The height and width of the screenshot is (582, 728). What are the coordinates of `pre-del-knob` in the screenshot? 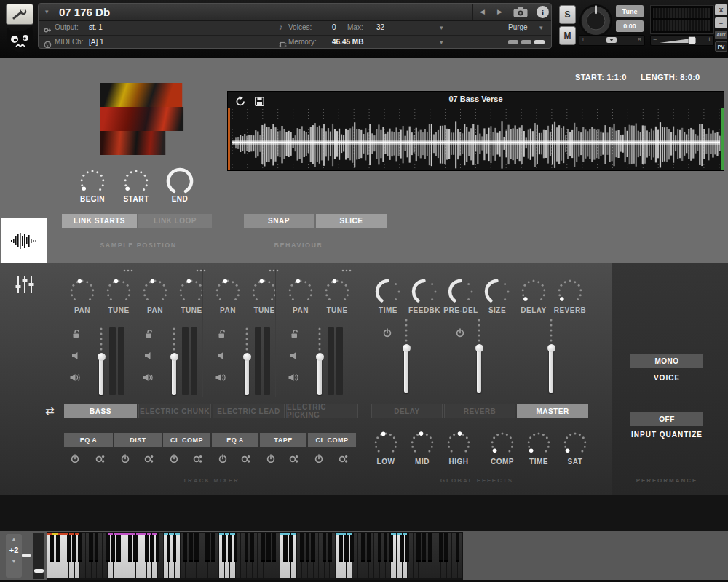 It's located at (461, 292).